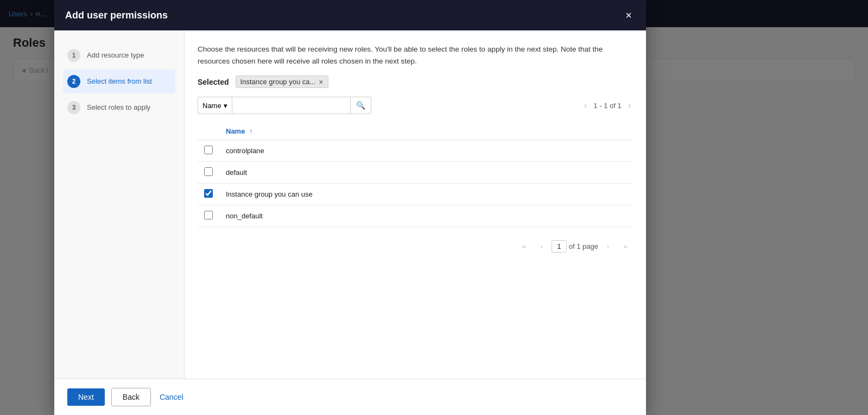  I want to click on top-pagination-info: 1 - 1 of 1, so click(607, 105).